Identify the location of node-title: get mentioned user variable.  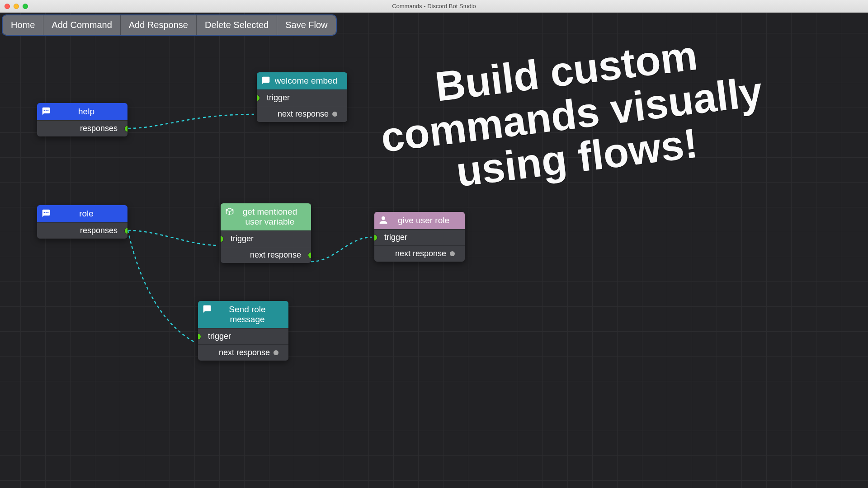
(272, 217).